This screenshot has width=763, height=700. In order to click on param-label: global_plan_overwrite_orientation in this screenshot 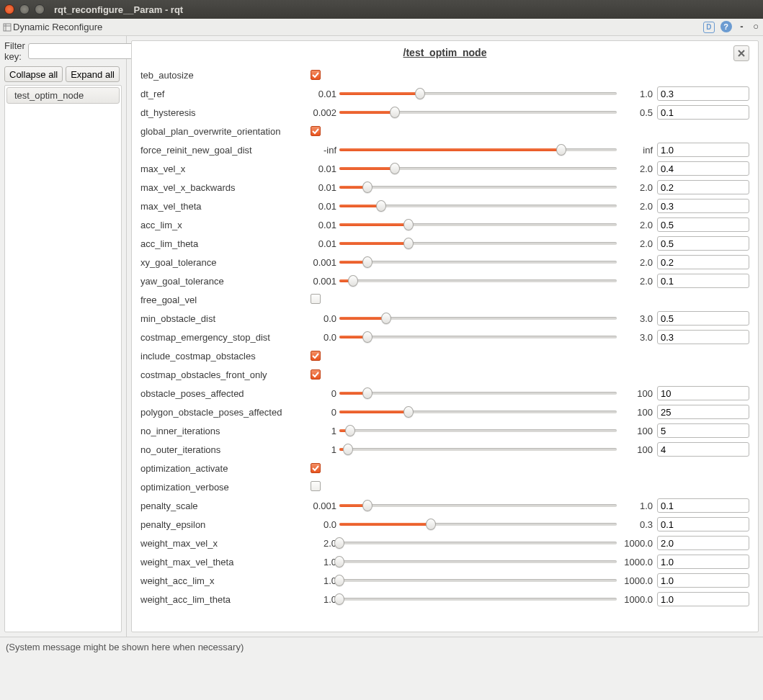, I will do `click(224, 131)`.